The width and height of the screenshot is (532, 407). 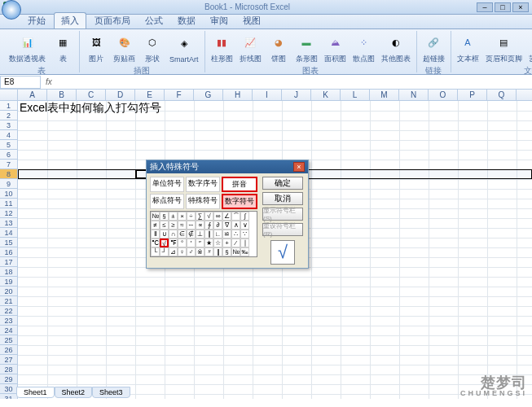 What do you see at coordinates (200, 243) in the screenshot?
I see `symbol-cell: ″` at bounding box center [200, 243].